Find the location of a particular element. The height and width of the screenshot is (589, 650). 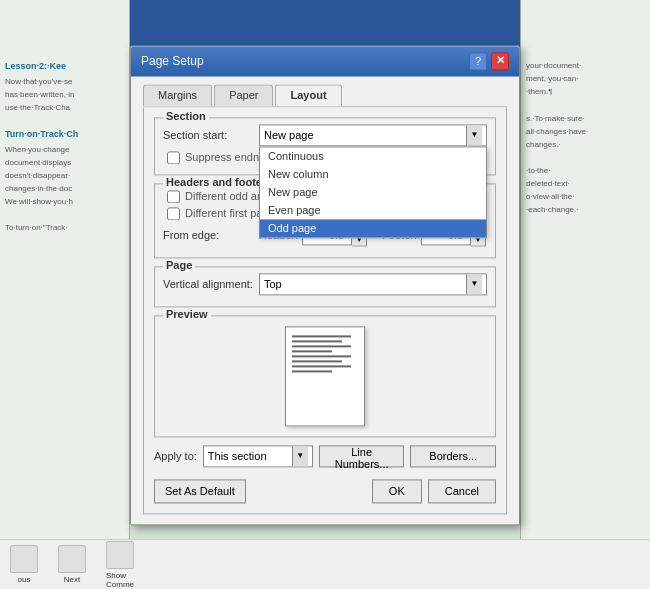

section-start-menu: Continuous New column New page Even page… is located at coordinates (373, 192).